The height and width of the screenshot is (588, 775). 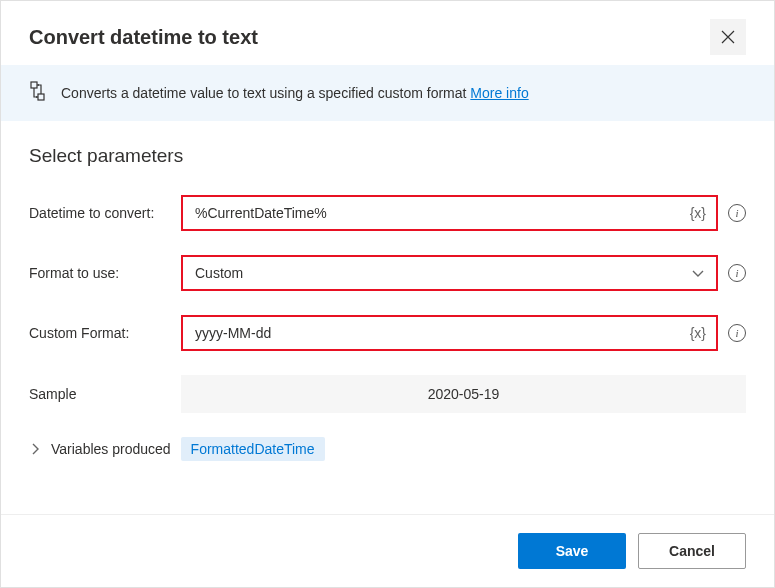 I want to click on custom-format-input: yyyy-MM-dd, so click(x=450, y=333).